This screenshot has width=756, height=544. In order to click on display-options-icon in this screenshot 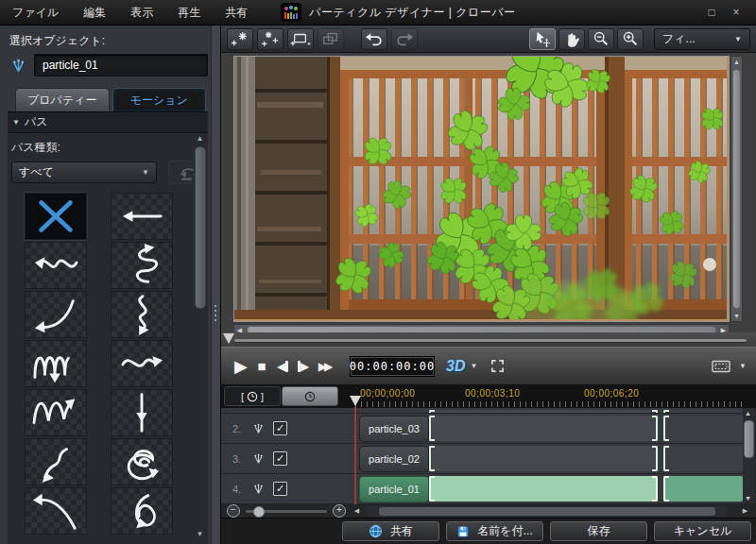, I will do `click(721, 366)`.